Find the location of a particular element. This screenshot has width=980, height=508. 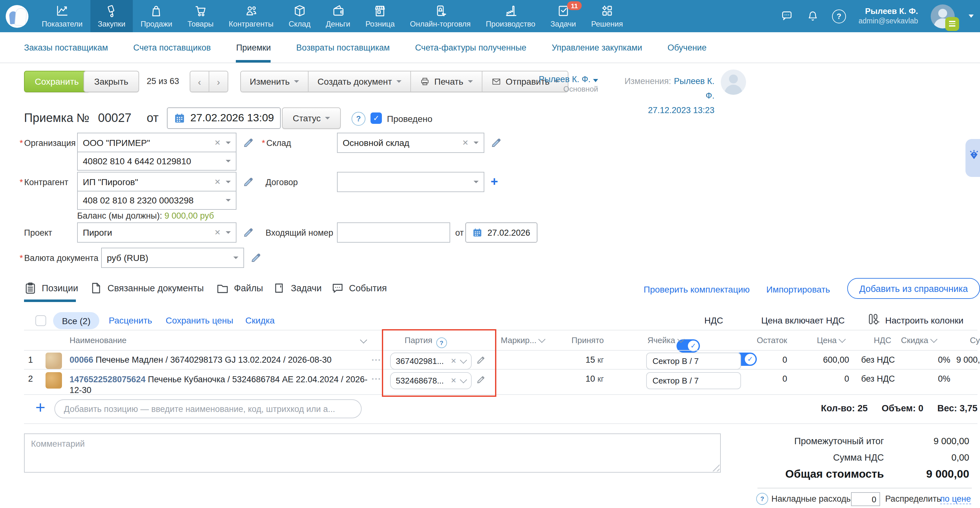

col-header-marking: Маркир... is located at coordinates (523, 340).